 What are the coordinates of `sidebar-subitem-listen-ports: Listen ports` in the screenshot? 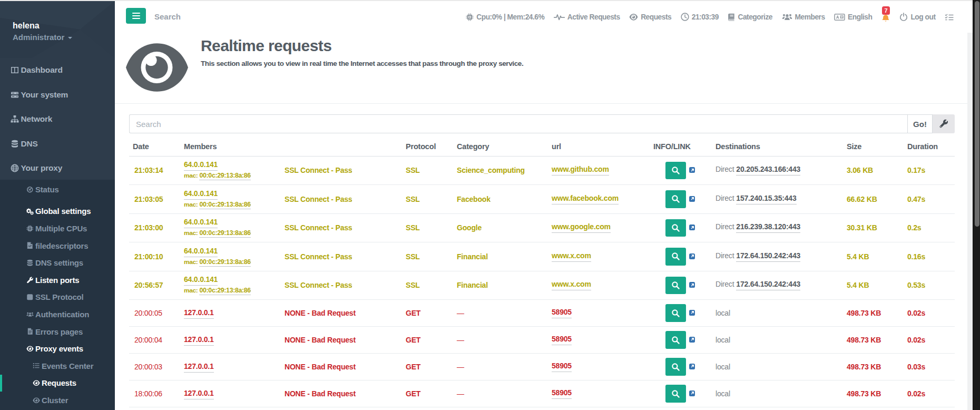 It's located at (57, 280).